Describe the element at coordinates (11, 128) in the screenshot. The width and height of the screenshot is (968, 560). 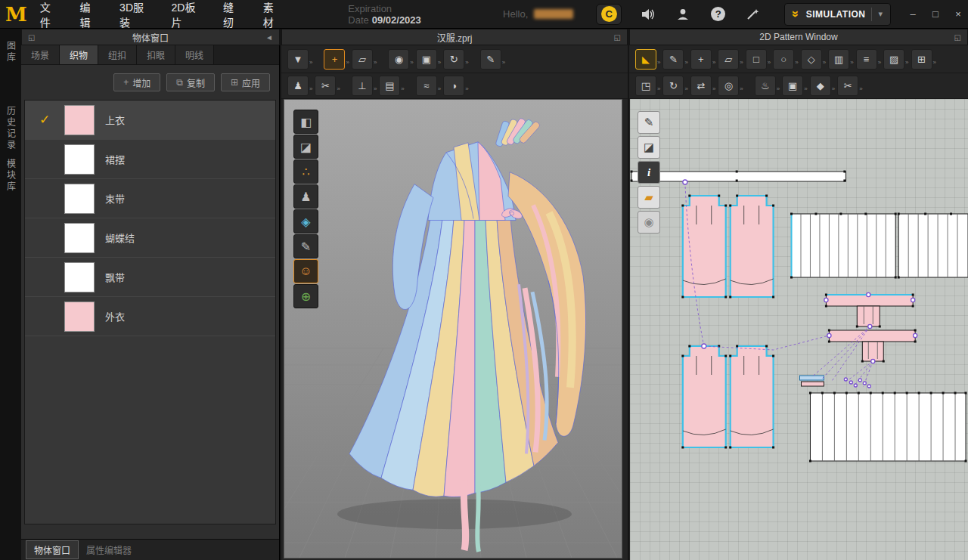
I see `sidebar-item-history: 历史记录` at that location.